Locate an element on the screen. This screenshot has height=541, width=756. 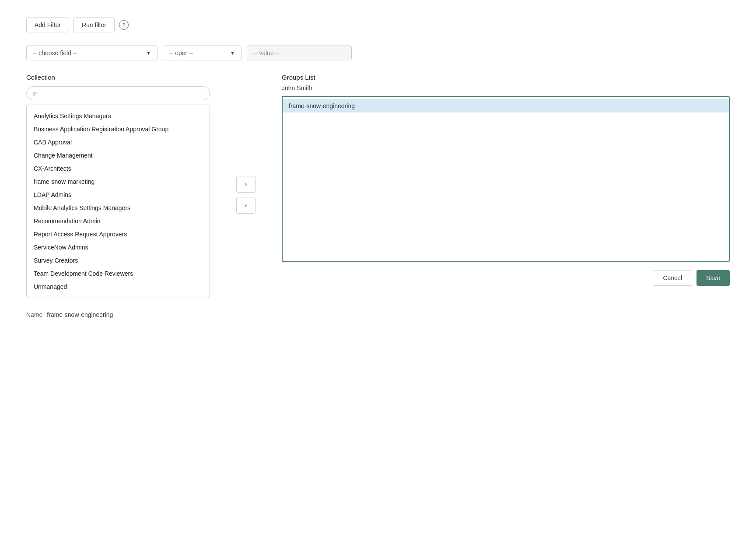
collection-list-item: Change Management is located at coordinates (118, 155).